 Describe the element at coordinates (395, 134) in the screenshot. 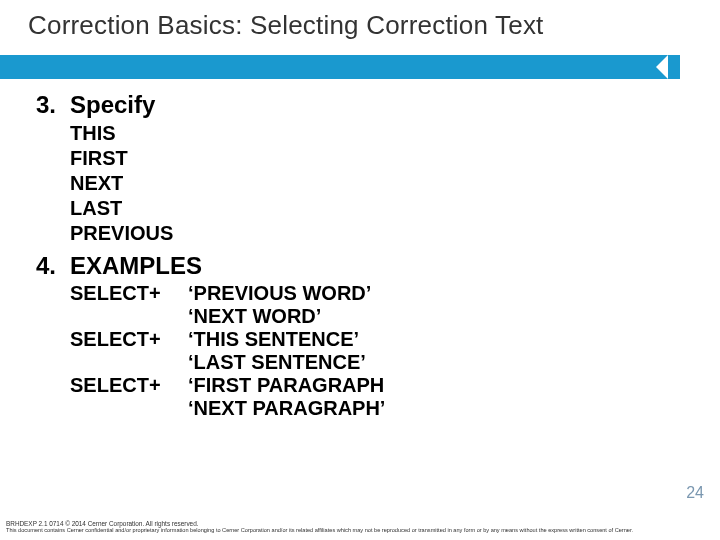

I see `option: THIS` at that location.